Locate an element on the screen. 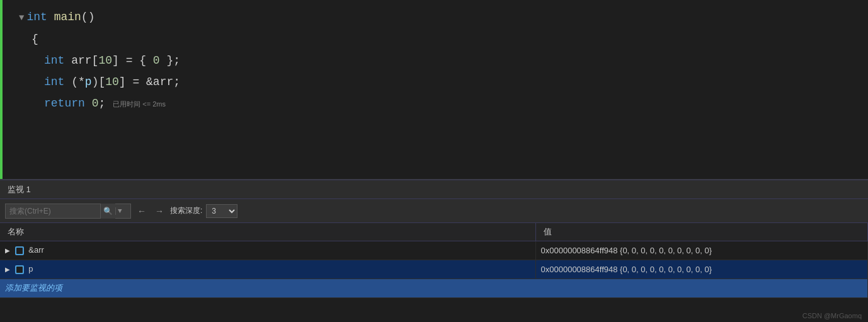 This screenshot has width=868, height=322. var-icon-p is located at coordinates (20, 270).